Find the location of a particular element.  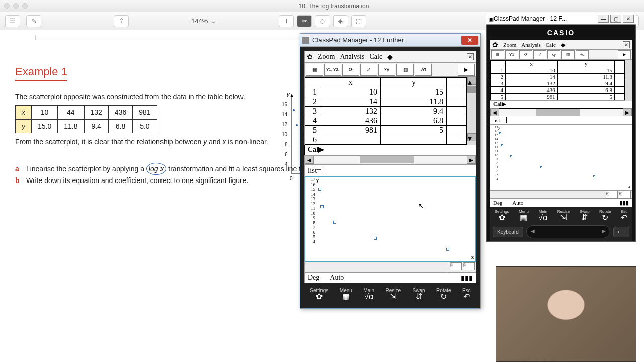

svg-text: 8 is located at coordinates (286, 145).